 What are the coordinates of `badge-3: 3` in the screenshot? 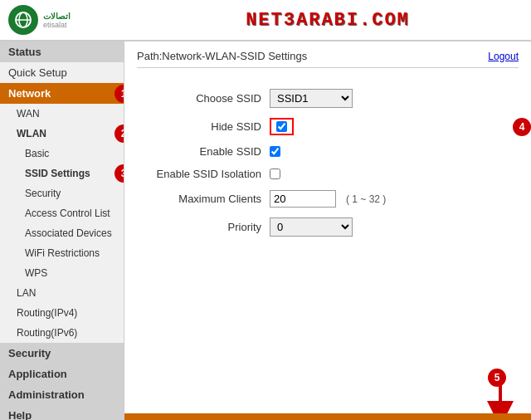 It's located at (119, 173).